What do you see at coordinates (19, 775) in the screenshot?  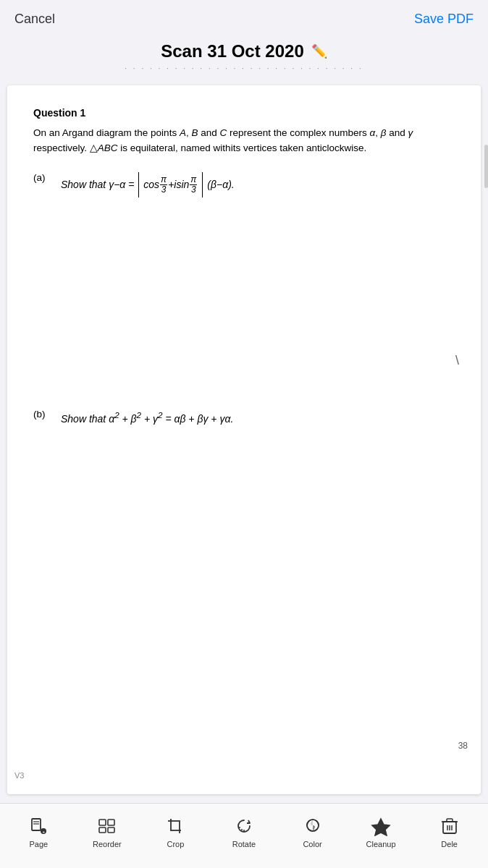 I see `version-label: V3` at bounding box center [19, 775].